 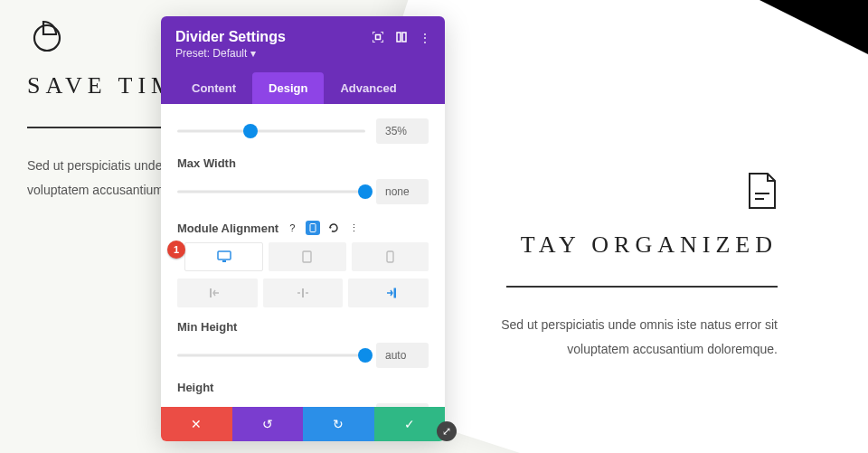 What do you see at coordinates (402, 355) in the screenshot?
I see `min-height-value: auto` at bounding box center [402, 355].